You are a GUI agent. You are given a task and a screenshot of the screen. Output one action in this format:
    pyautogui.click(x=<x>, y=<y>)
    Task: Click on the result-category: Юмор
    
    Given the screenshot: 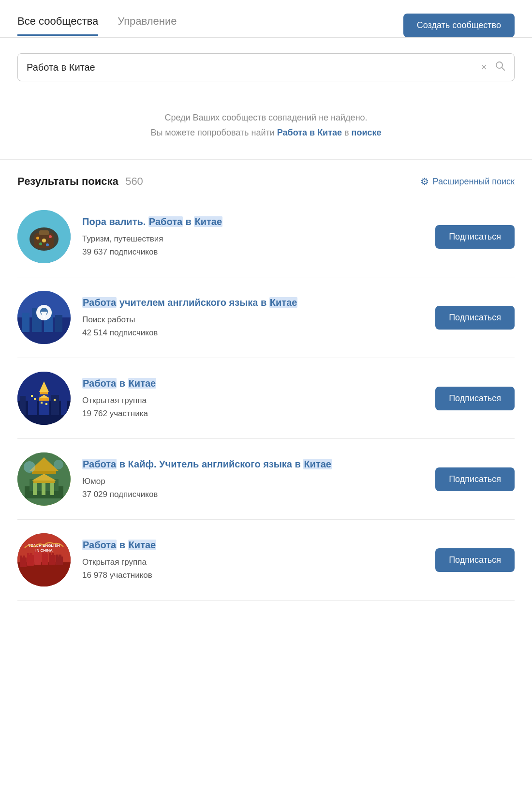 What is the action you would take?
    pyautogui.click(x=253, y=481)
    